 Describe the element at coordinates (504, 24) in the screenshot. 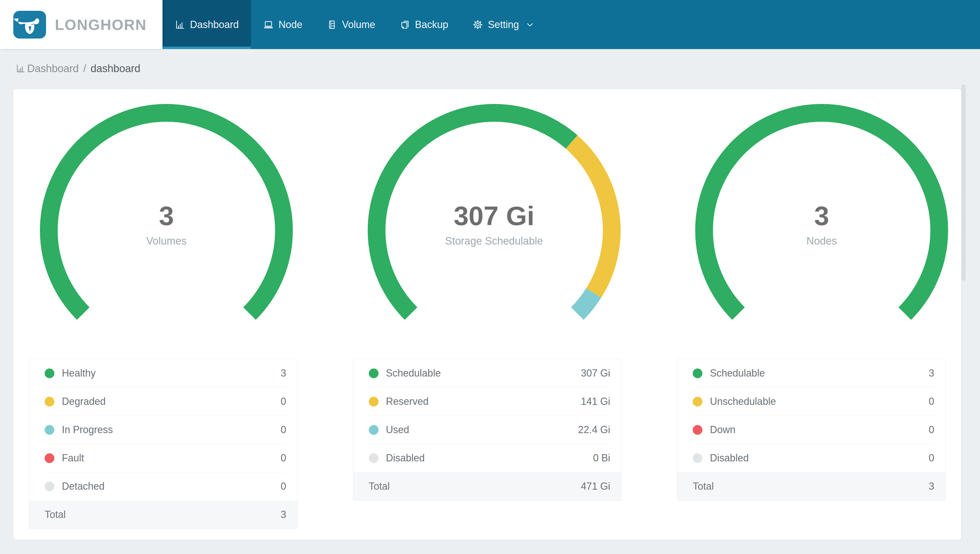

I see `nav-item-setting: Setting` at that location.